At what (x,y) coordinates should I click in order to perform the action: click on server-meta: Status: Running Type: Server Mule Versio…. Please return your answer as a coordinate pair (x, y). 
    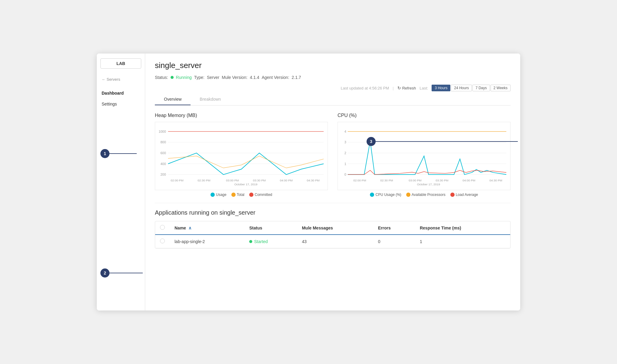
    Looking at the image, I should click on (333, 77).